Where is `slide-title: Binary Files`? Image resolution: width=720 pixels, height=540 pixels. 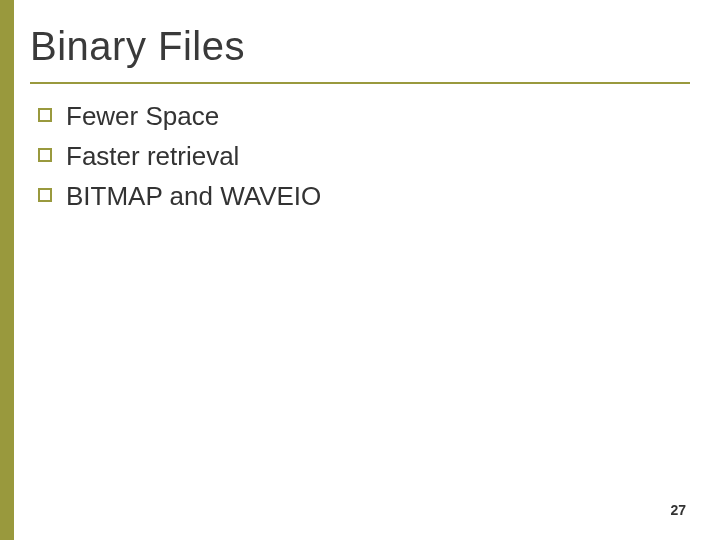
slide-title: Binary Files is located at coordinates (138, 46).